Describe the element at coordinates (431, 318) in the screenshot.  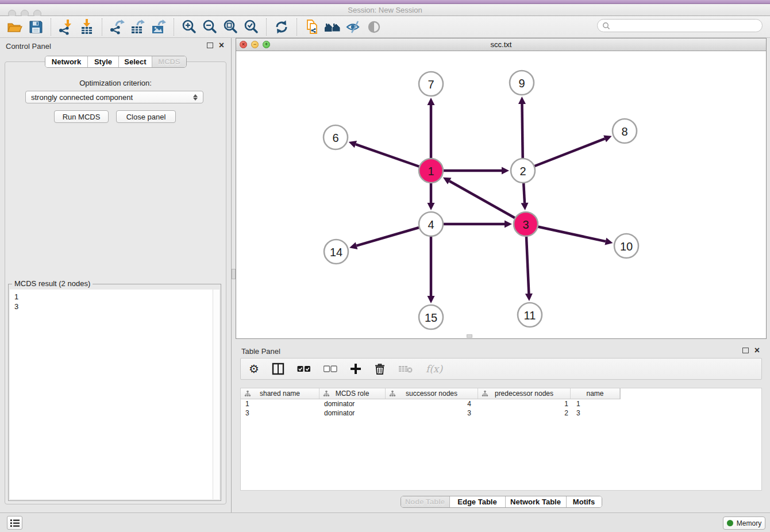
I see `svg-text: 15` at that location.